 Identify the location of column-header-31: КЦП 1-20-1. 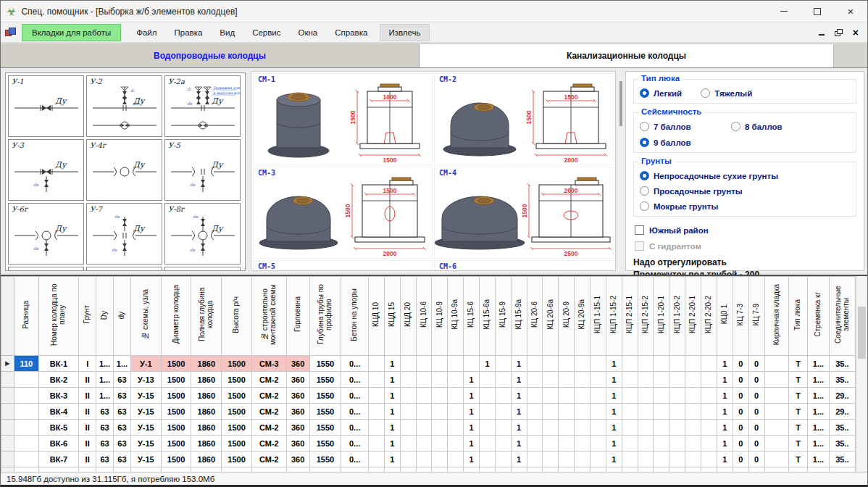
(662, 316).